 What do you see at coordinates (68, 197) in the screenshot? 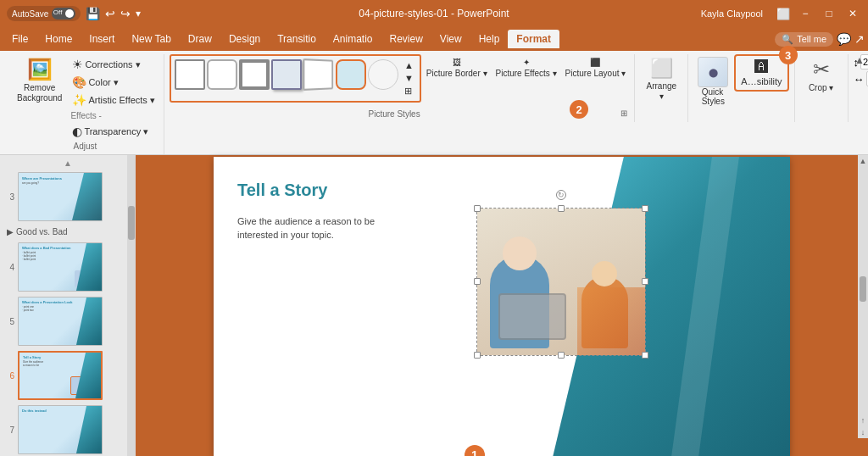
I see `slide-thumb-3: 3 Where are Presentations are you going?` at bounding box center [68, 197].